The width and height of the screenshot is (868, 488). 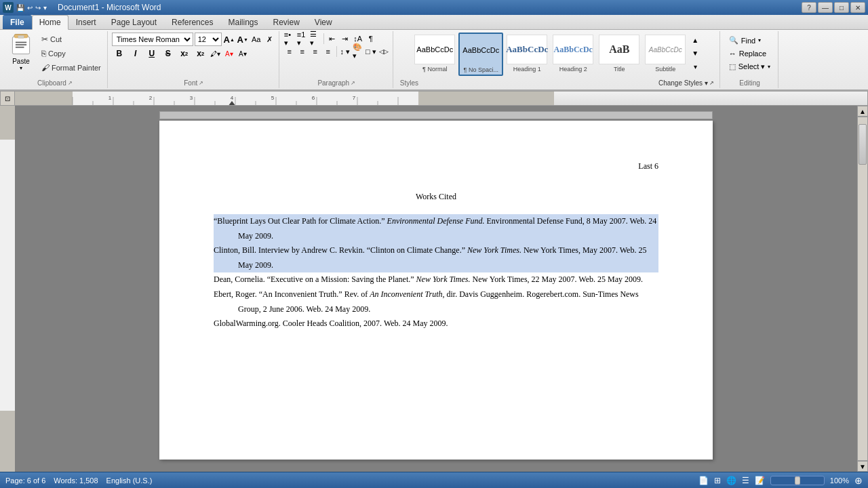 What do you see at coordinates (731, 481) in the screenshot?
I see `view-web-btn: 🌐` at bounding box center [731, 481].